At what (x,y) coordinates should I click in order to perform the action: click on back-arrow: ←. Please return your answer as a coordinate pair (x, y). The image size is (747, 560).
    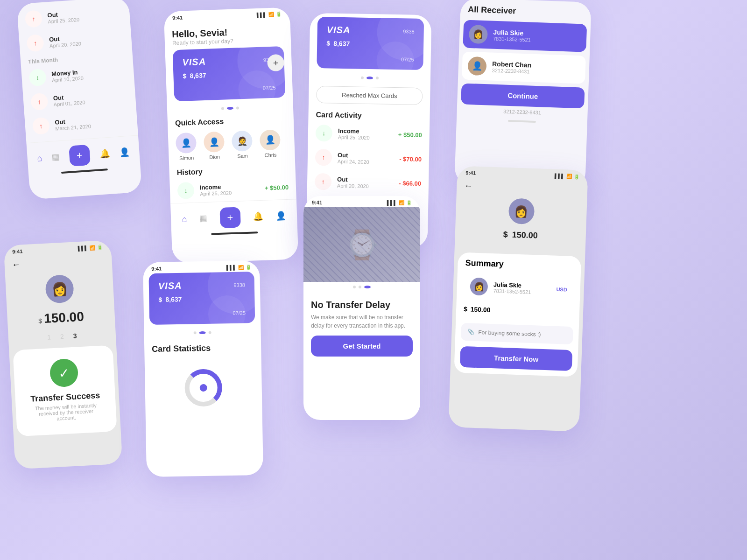
    Looking at the image, I should click on (16, 265).